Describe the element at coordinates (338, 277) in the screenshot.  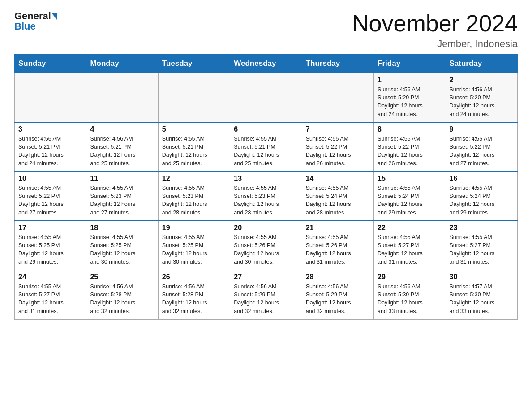
I see `day-number: 28` at that location.